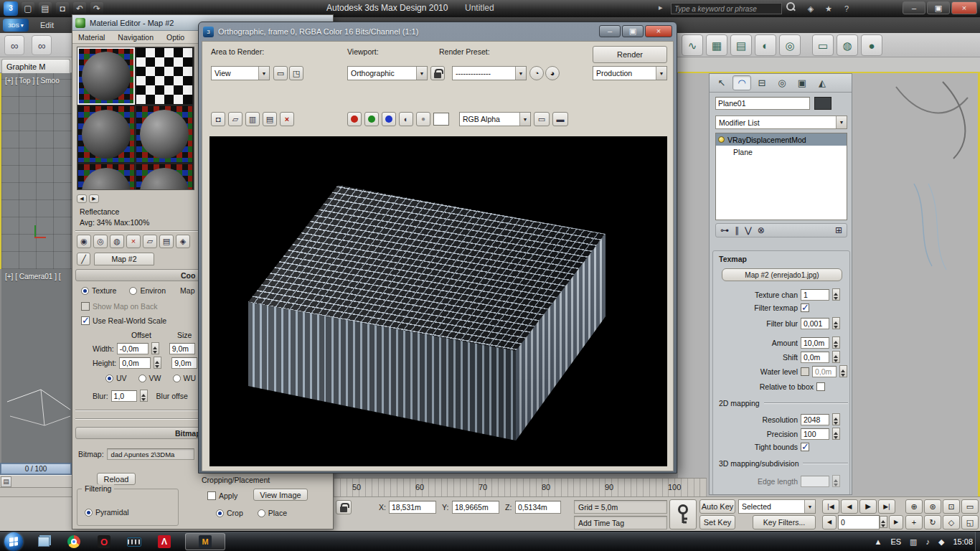 Image resolution: width=980 pixels, height=551 pixels. Describe the element at coordinates (630, 55) in the screenshot. I see `render-button: Render` at that location.